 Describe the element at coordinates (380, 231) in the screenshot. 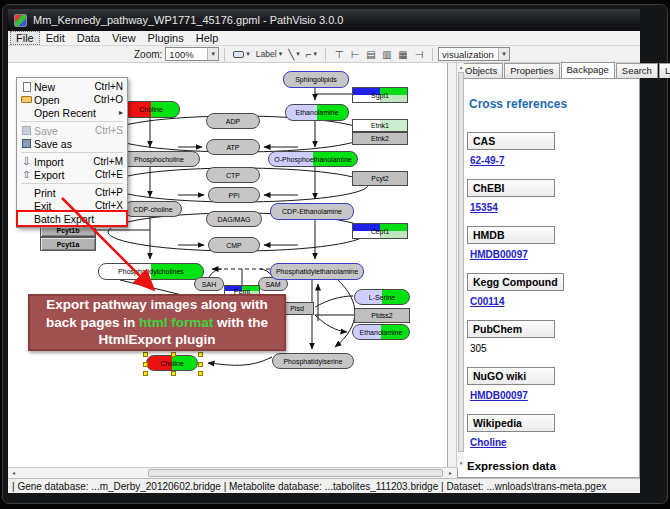

I see `pathway-node-cept1: Cept1` at that location.